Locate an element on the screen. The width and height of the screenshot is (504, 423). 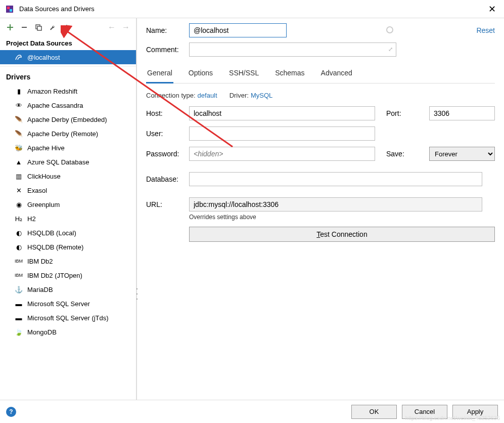
driver-item: ⚓MariaDB is located at coordinates (68, 289).